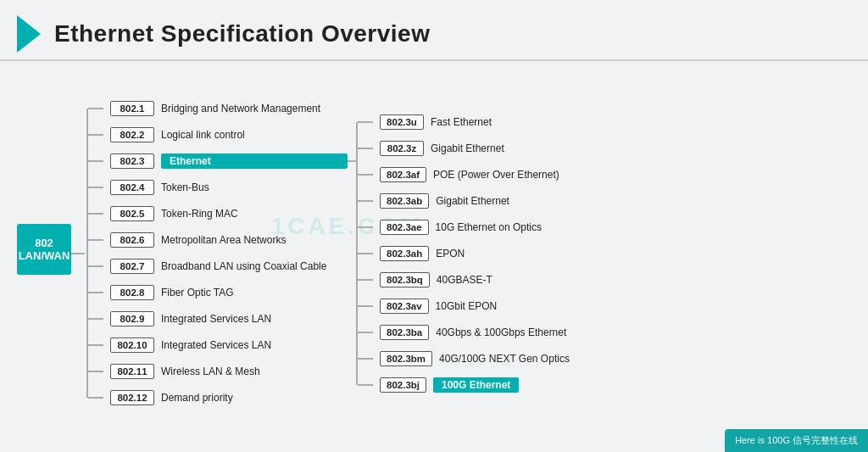 The image size is (868, 452). I want to click on row-label-802.4: Token-Bus, so click(185, 187).